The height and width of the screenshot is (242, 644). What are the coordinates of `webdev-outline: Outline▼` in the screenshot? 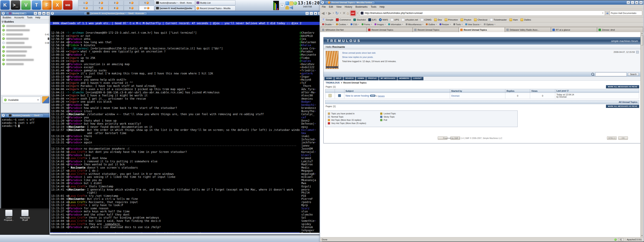 It's located at (432, 25).